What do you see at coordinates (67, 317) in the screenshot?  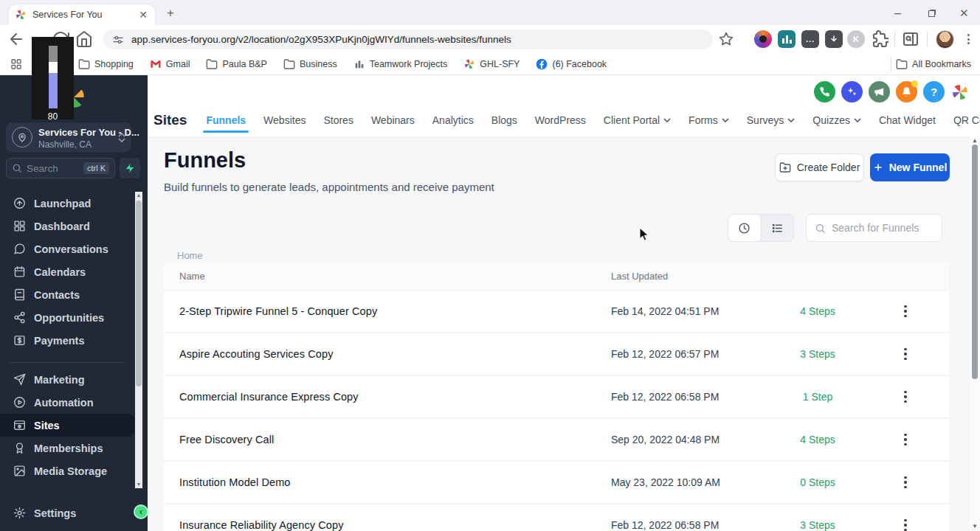 I see `sidebar-item: Opportunities` at bounding box center [67, 317].